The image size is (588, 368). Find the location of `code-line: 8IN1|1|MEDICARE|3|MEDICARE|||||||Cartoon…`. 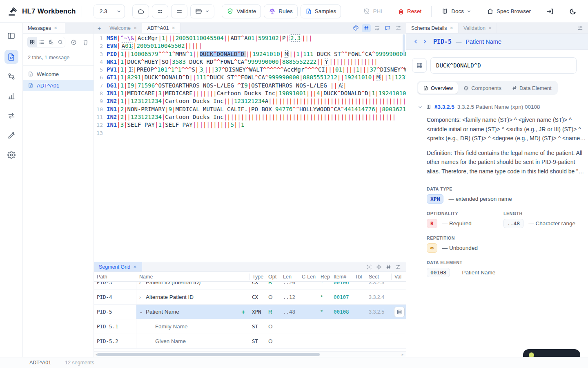

code-line: 8IN1|1|MEDICARE|3|MEDICARE|||||||Cartoon… is located at coordinates (250, 93).